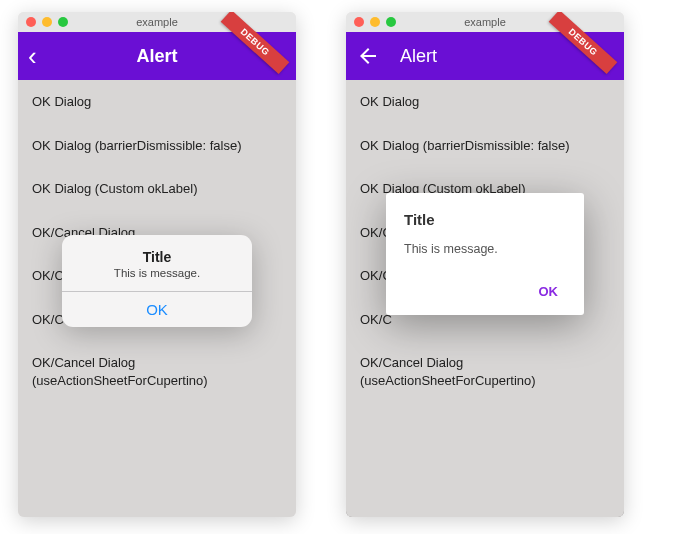 The height and width of the screenshot is (534, 676). Describe the element at coordinates (485, 254) in the screenshot. I see `material-alert: Title This is message. OK` at that location.